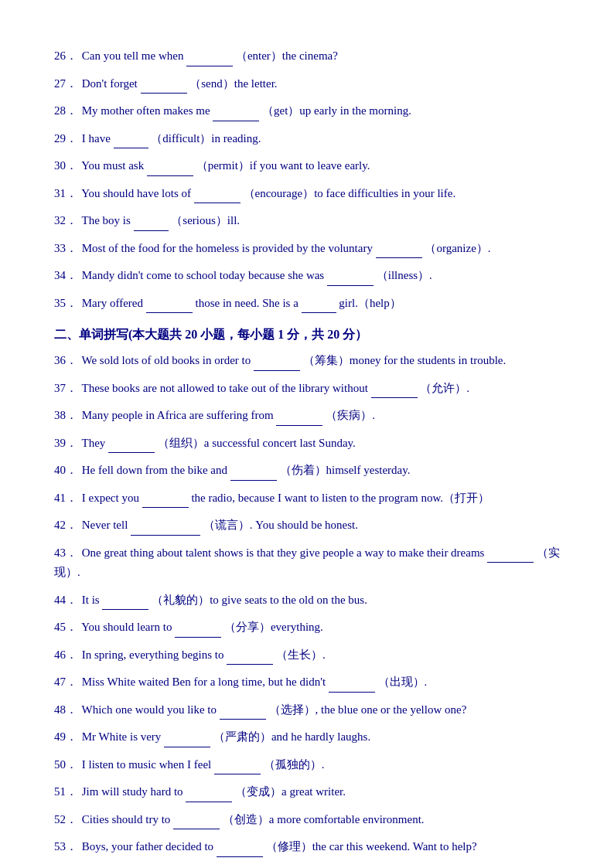  I want to click on question-36: 36． We sold lots of old books in order t…, so click(307, 361).